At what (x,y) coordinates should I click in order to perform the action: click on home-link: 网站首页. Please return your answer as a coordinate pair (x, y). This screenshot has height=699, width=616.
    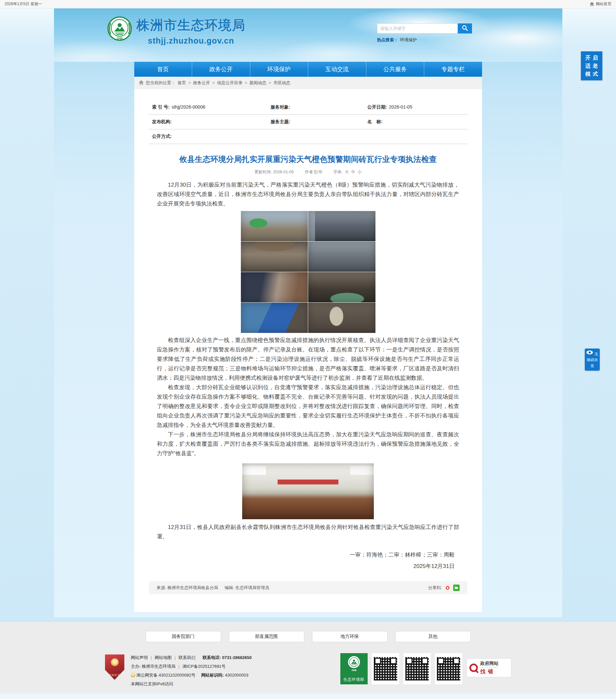
    Looking at the image, I should click on (601, 4).